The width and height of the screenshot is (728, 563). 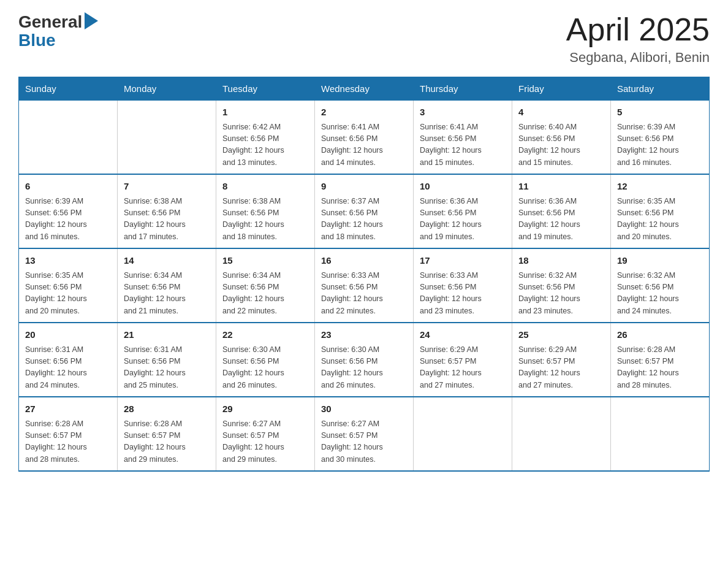 What do you see at coordinates (167, 410) in the screenshot?
I see `day-number: 28` at bounding box center [167, 410].